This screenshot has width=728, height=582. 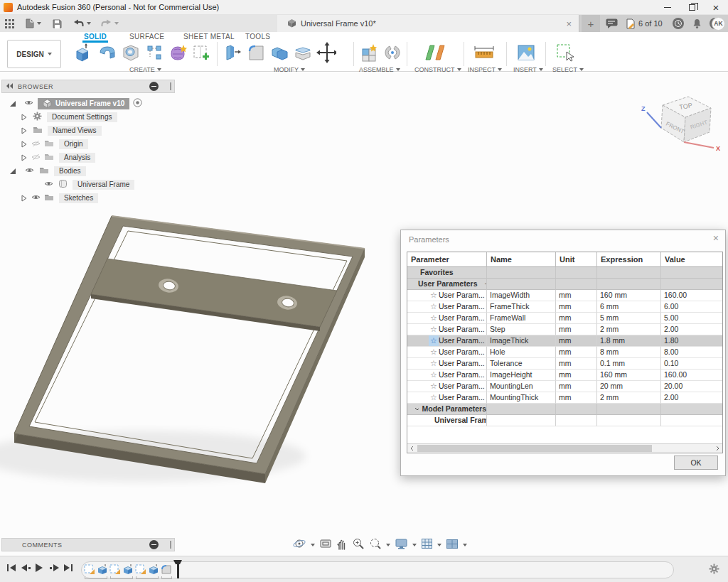 I want to click on tree-item-named-views: Named Views, so click(x=61, y=131).